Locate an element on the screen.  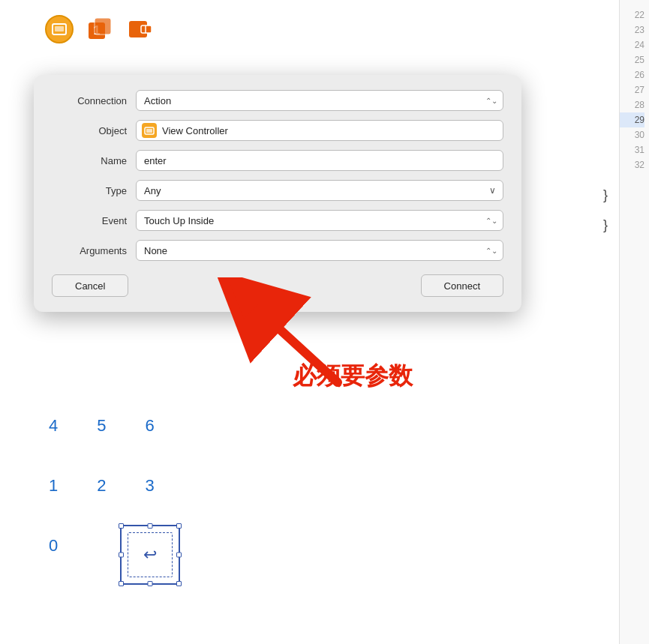
type-select-wrapper: Any AnyObject UIButton UIControl is located at coordinates (320, 190).